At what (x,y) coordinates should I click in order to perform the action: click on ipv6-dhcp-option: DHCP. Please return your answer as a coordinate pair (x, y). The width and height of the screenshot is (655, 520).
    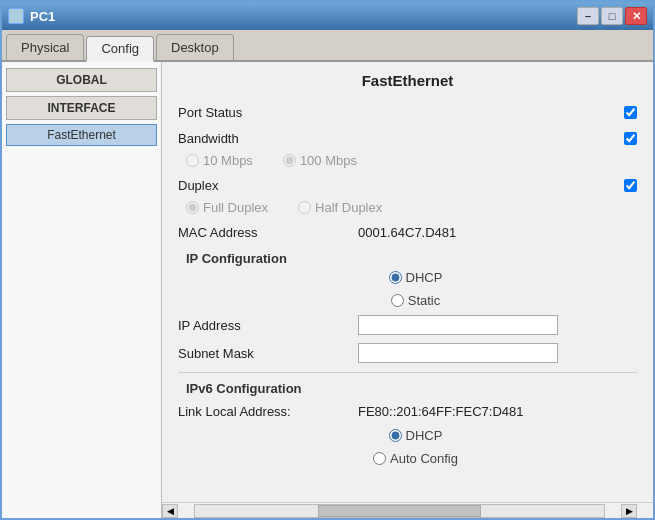
    Looking at the image, I should click on (416, 436).